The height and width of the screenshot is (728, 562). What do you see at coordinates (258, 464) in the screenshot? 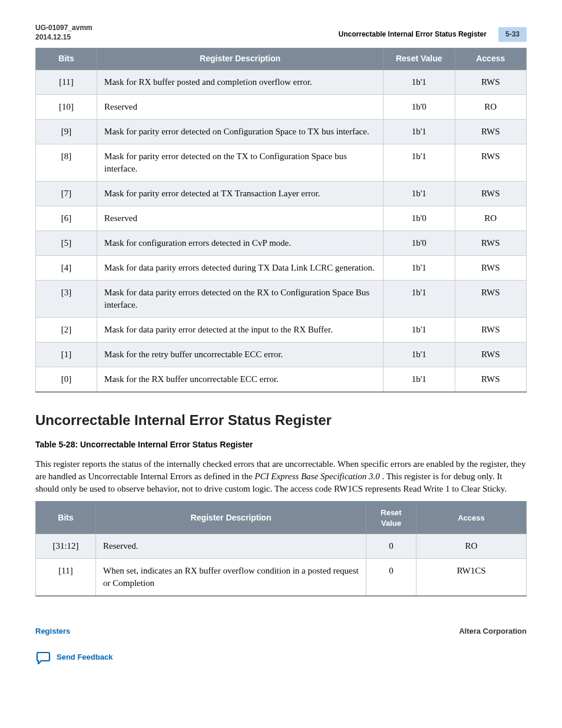
I see `para-text-1: This register reports the status of the …` at bounding box center [258, 464].